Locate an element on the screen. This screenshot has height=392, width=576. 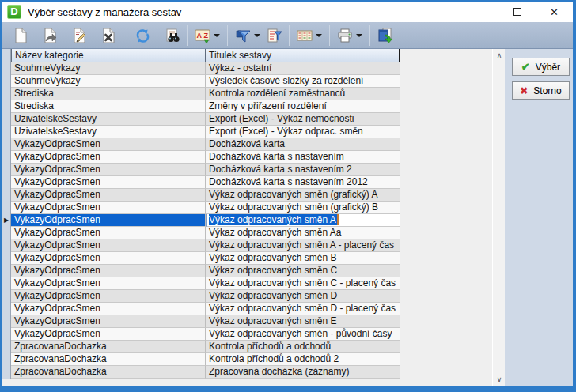
title-cell: Výsledek časové složky za rozdělení is located at coordinates (303, 81).